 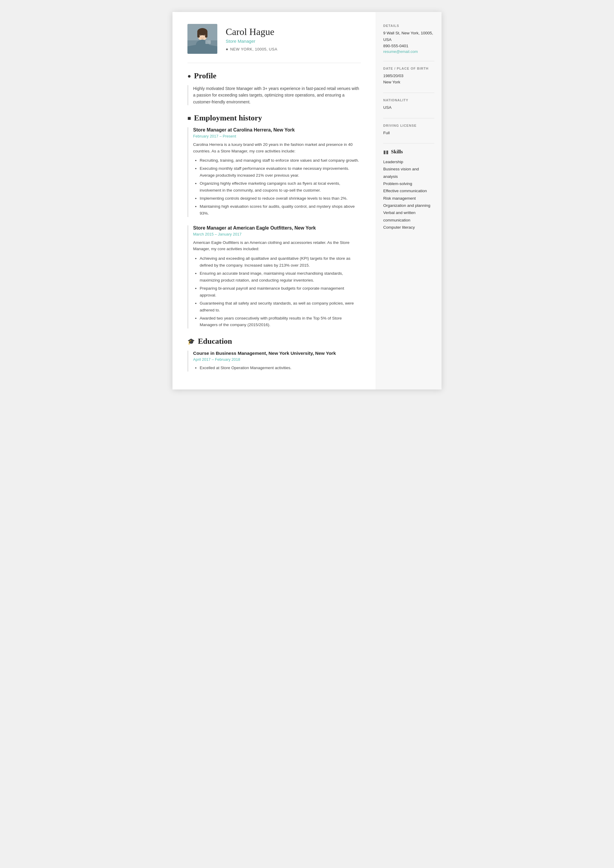 What do you see at coordinates (409, 39) in the screenshot?
I see `sidebar-details: Details 9 Wall St, New York, 10005, USA …` at bounding box center [409, 39].